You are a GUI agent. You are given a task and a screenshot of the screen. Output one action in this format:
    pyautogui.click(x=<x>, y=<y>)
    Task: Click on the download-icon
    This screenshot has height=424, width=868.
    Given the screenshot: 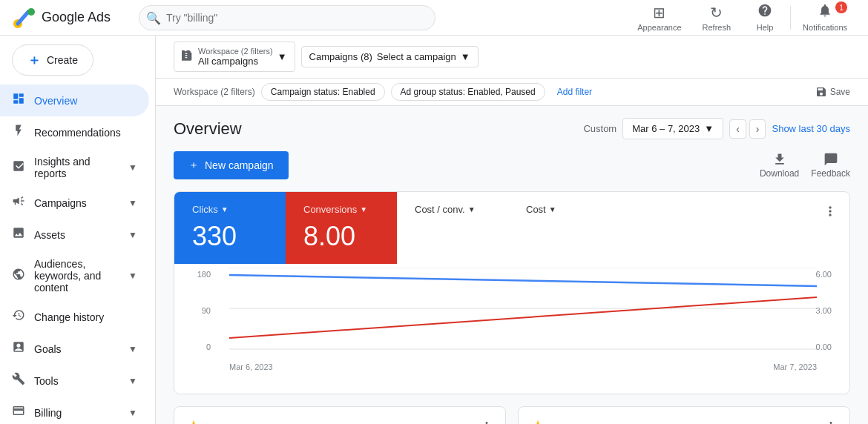 What is the action you would take?
    pyautogui.click(x=780, y=159)
    